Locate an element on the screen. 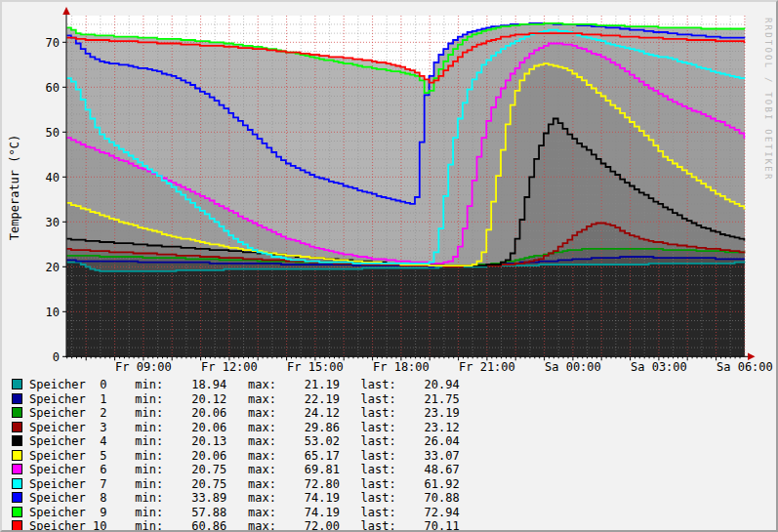 Image resolution: width=778 pixels, height=532 pixels. last-value: 23.12 is located at coordinates (428, 428).